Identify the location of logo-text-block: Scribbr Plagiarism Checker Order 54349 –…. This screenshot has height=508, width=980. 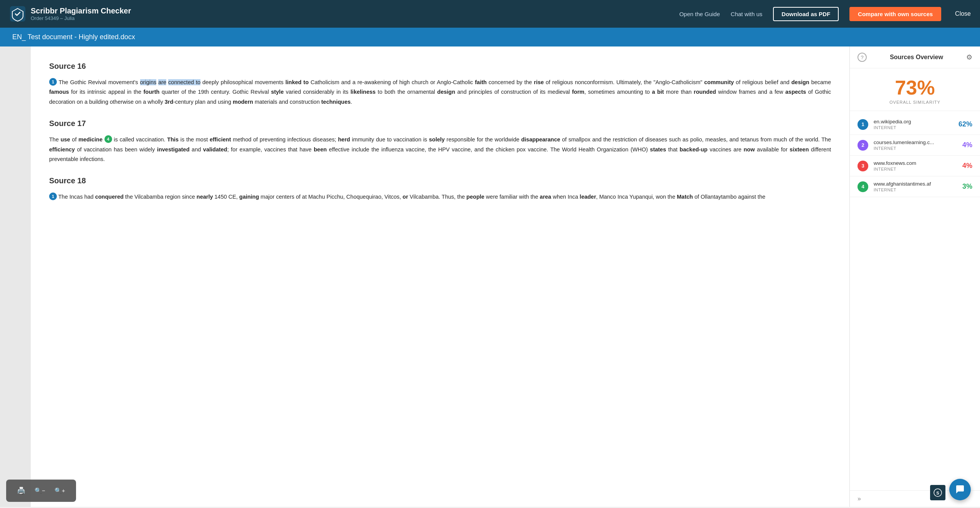
(81, 14).